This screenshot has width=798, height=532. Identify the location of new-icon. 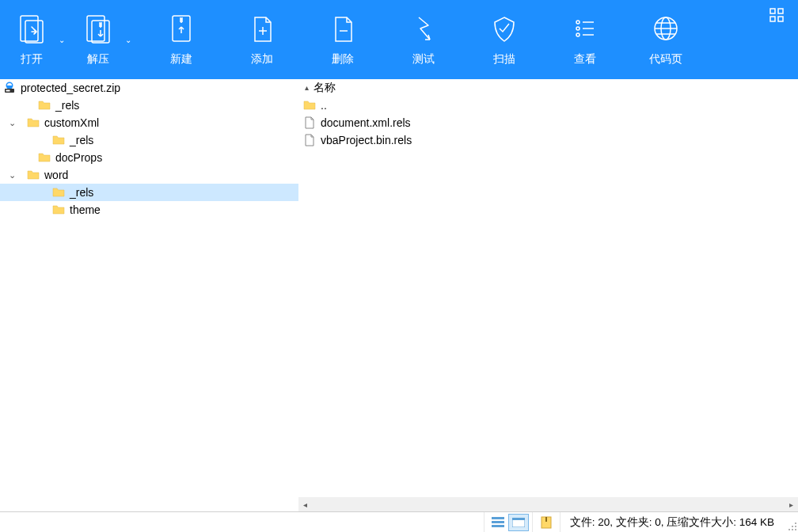
(181, 28).